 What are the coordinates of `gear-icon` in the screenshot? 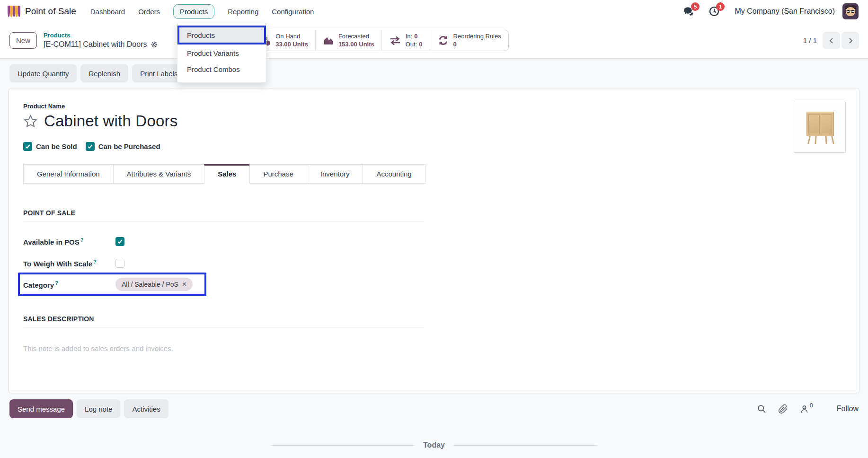 It's located at (154, 44).